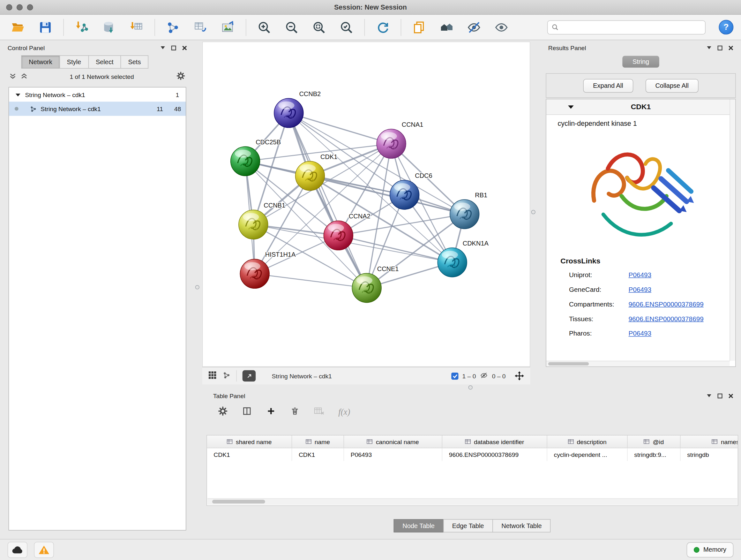 This screenshot has height=560, width=741. What do you see at coordinates (501, 27) in the screenshot?
I see `show-button` at bounding box center [501, 27].